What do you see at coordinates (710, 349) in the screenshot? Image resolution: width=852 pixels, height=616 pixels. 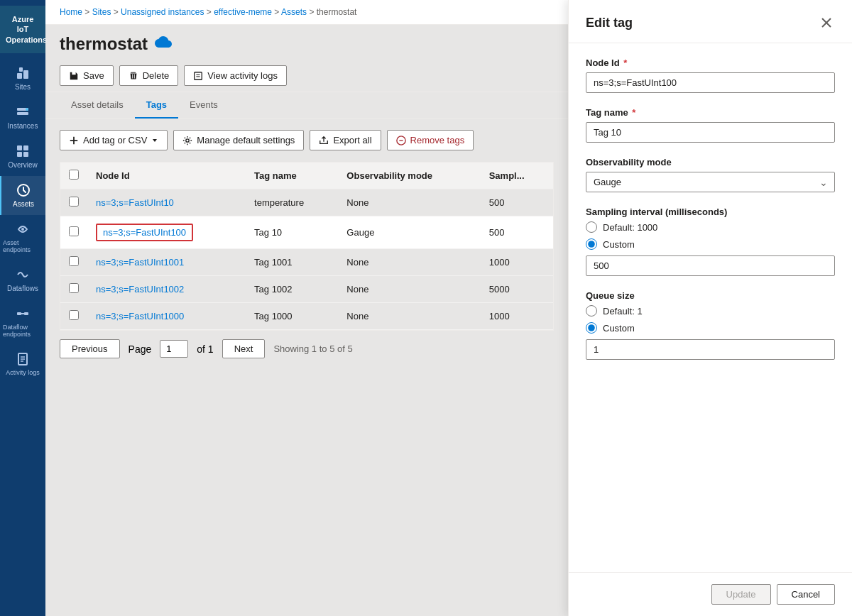 I see `queue-custom-input` at bounding box center [710, 349].